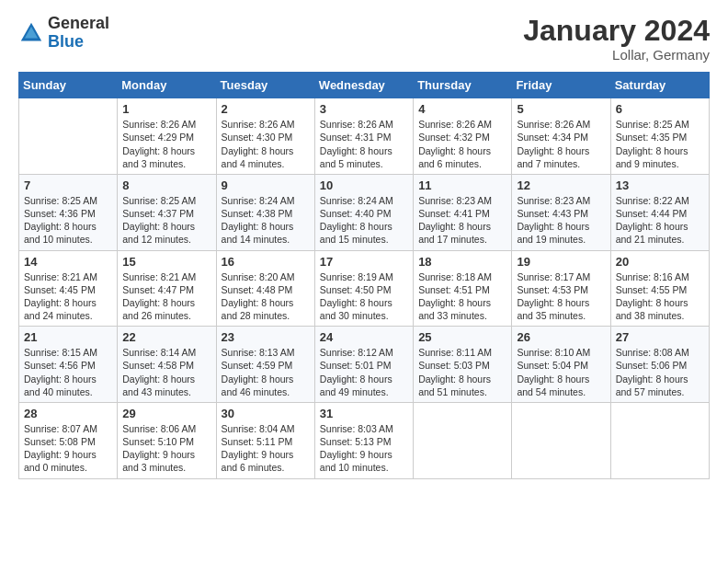 The width and height of the screenshot is (728, 563). Describe the element at coordinates (462, 372) in the screenshot. I see `day-info: Sunrise: 8:11 AM Sunset: 5:03 PM Dayligh…` at that location.